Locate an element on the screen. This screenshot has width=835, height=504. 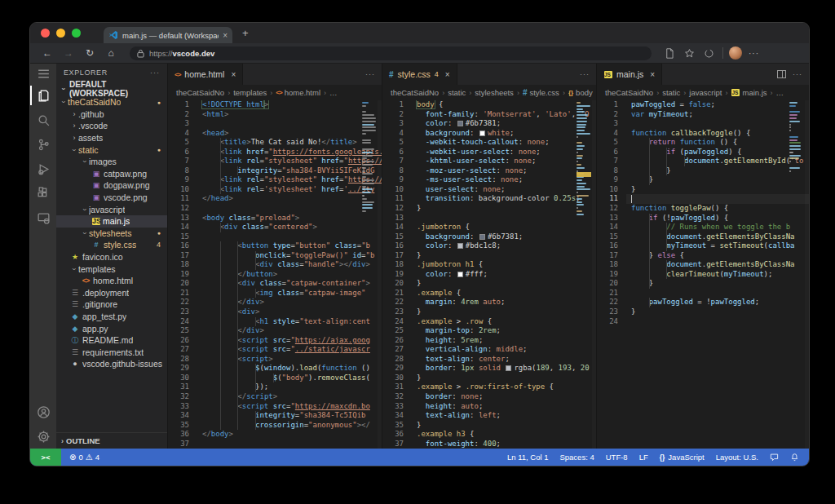
tree-item: ●vscode.github-issues is located at coordinates (112, 364).